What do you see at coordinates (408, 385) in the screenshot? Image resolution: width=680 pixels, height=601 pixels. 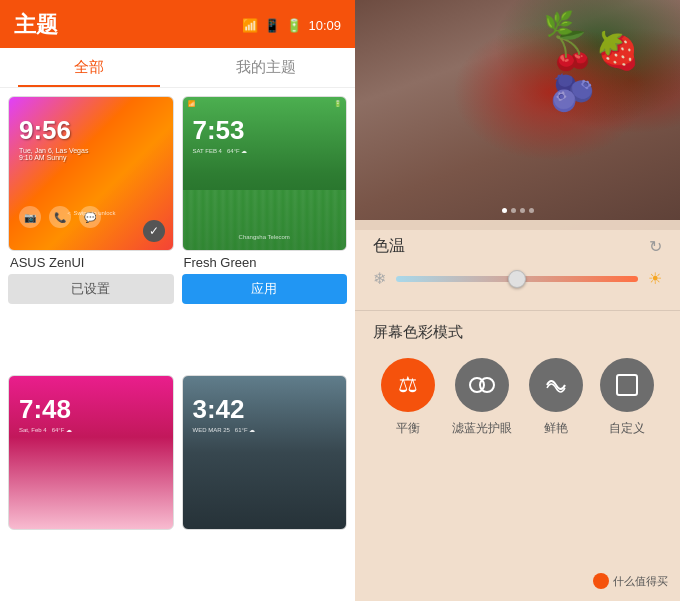 I see `balance-icon: ⚖` at bounding box center [408, 385].